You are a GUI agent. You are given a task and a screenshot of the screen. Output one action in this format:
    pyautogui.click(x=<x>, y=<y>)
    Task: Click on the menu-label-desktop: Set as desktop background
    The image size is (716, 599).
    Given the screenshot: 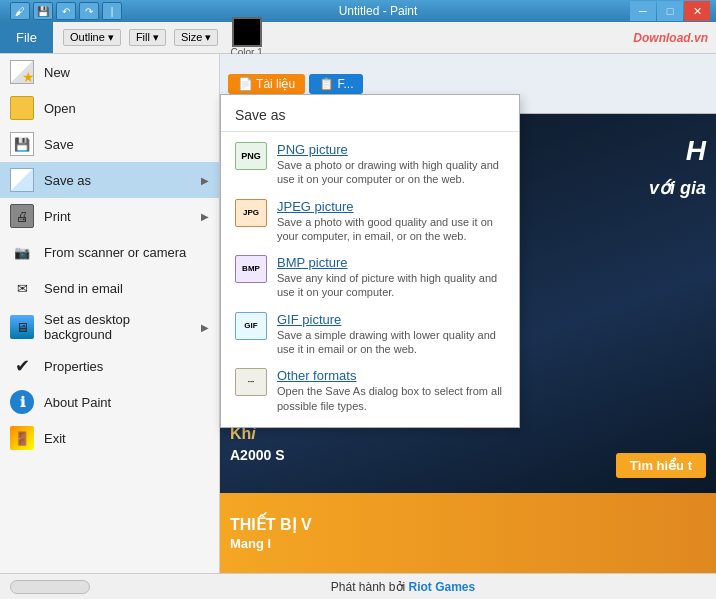 What is the action you would take?
    pyautogui.click(x=118, y=327)
    